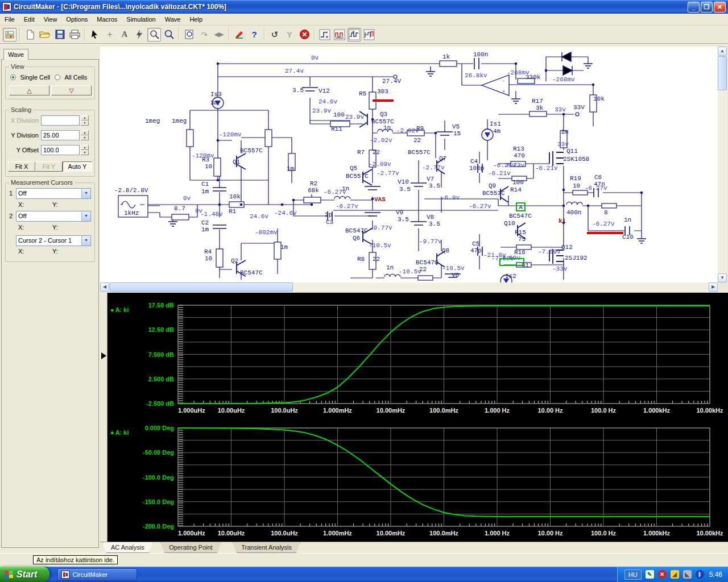  Describe the element at coordinates (722, 278) in the screenshot. I see `scroll-down-icon: ▼` at that location.